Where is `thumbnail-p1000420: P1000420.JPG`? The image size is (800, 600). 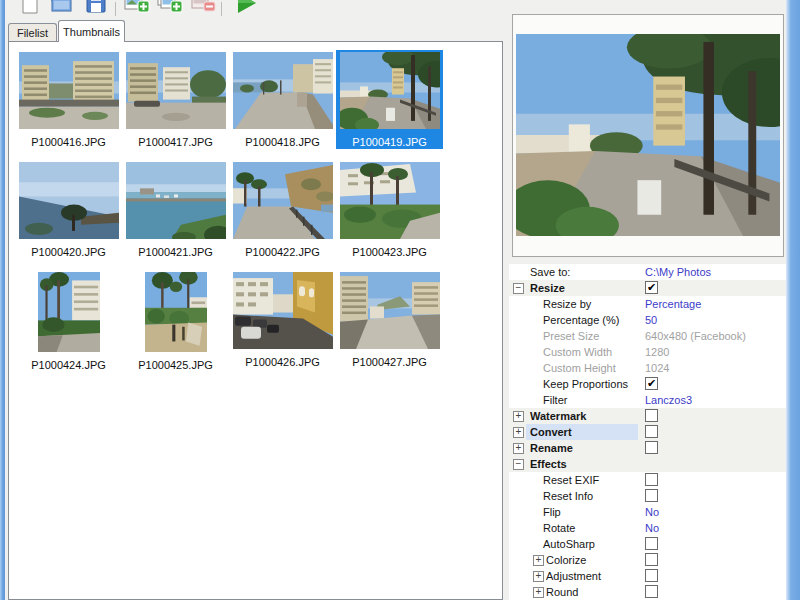
thumbnail-p1000420: P1000420.JPG is located at coordinates (68, 210).